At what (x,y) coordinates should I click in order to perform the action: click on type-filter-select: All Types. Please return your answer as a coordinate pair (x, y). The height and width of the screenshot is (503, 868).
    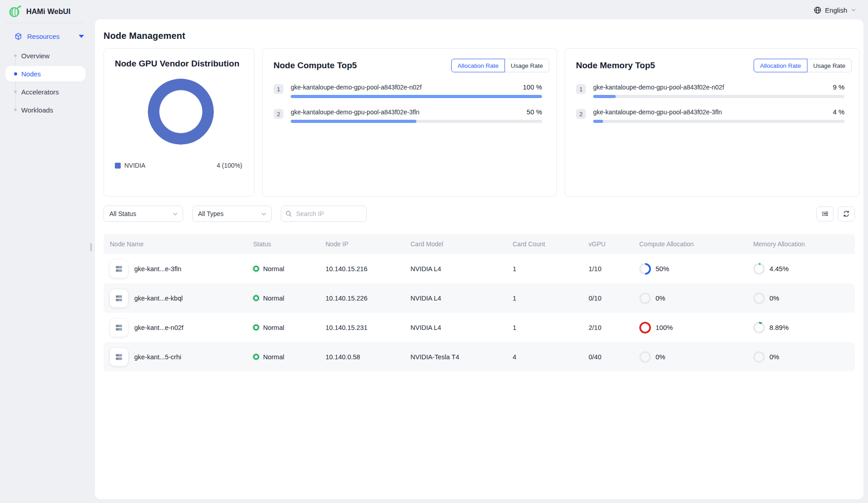
    Looking at the image, I should click on (232, 214).